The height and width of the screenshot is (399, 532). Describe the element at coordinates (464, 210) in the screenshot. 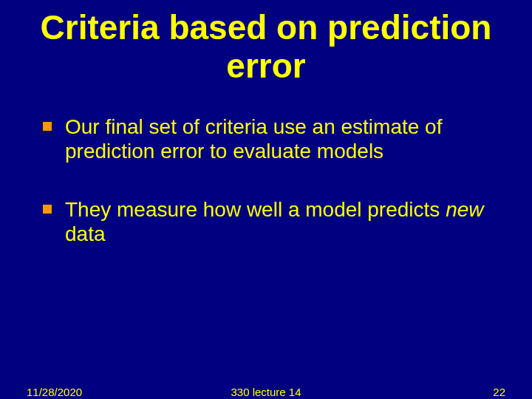

I see `bullet-text-emph: new` at that location.